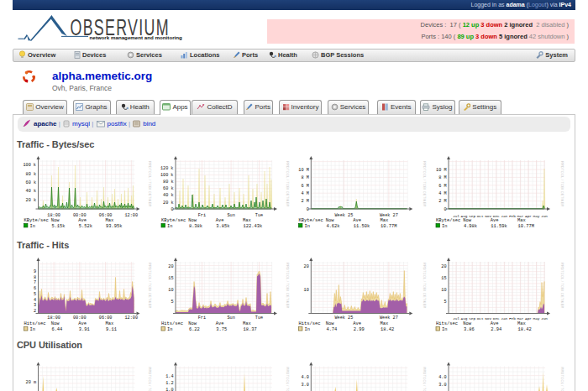 This screenshot has height=391, width=588. What do you see at coordinates (35, 305) in the screenshot?
I see `svg-text: 3` at bounding box center [35, 305].